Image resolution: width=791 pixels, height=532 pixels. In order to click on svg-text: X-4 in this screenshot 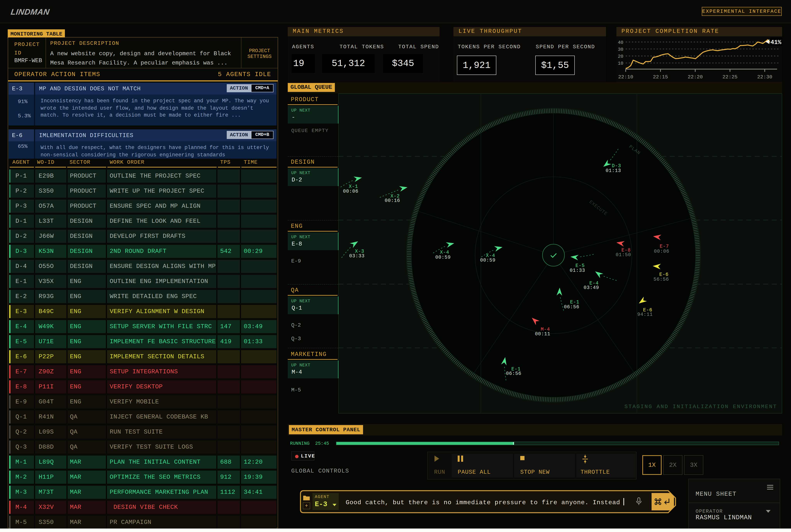, I will do `click(445, 252)`.